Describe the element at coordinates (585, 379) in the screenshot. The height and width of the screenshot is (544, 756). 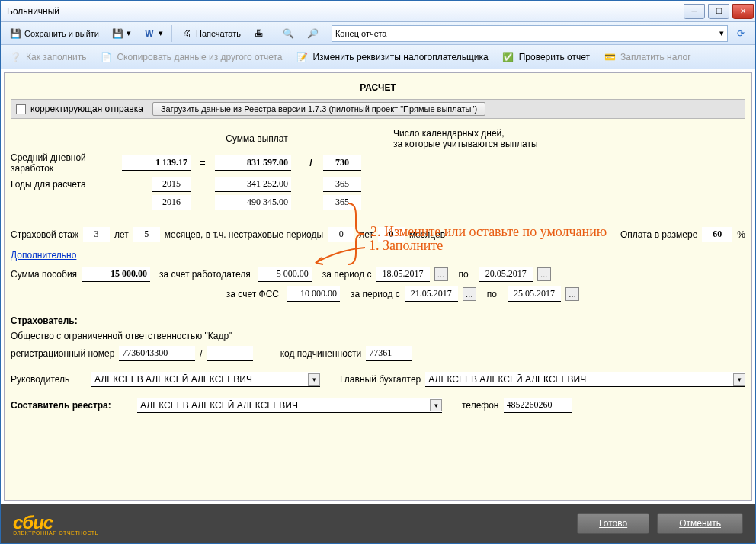
I see `accountant-combo: ▾` at that location.